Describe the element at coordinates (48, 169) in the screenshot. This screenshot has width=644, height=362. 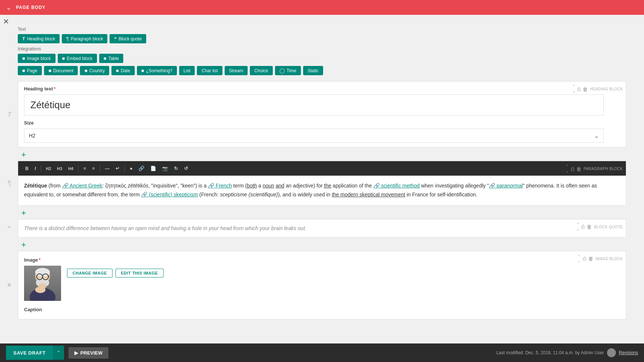
I see `h2-button: H2` at that location.